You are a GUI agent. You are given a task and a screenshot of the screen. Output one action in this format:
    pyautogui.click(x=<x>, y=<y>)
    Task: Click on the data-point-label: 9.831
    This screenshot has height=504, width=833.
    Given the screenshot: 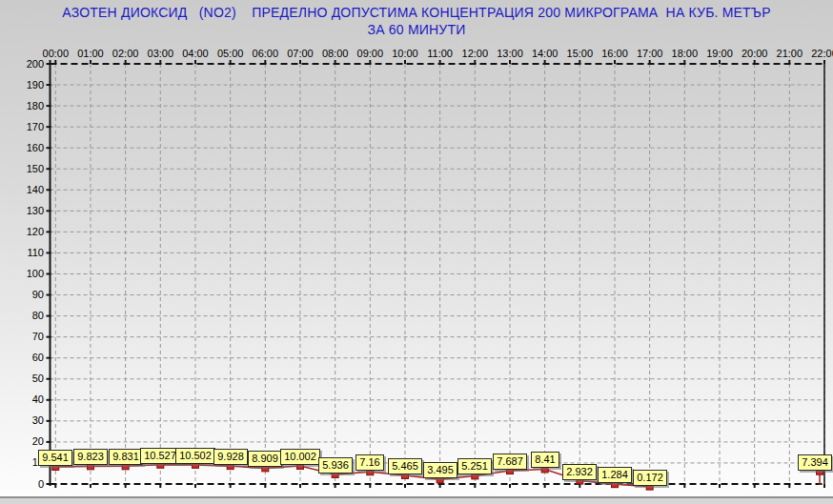 What is the action you would take?
    pyautogui.click(x=126, y=457)
    